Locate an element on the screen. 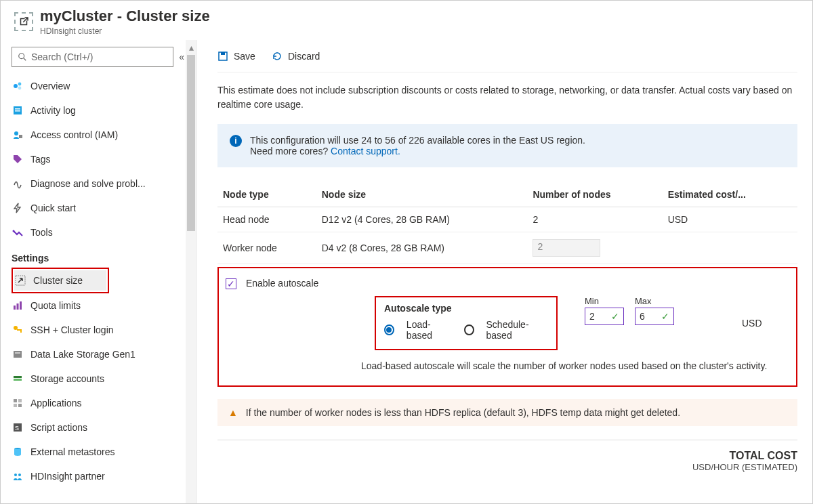  highlight-autoscale-type: Autoscale type Load-based Schedule-based is located at coordinates (466, 323).